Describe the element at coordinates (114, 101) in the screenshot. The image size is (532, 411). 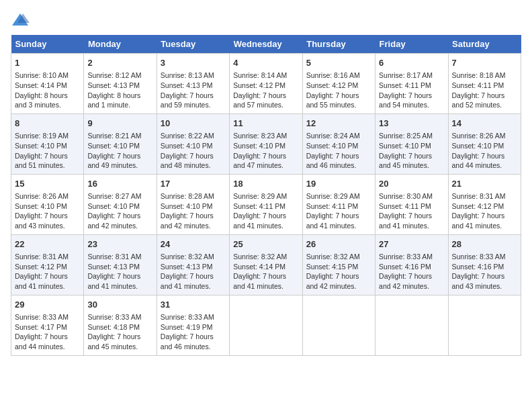
I see `daylight-text: Daylight: 8 hours and 1 minute.` at that location.